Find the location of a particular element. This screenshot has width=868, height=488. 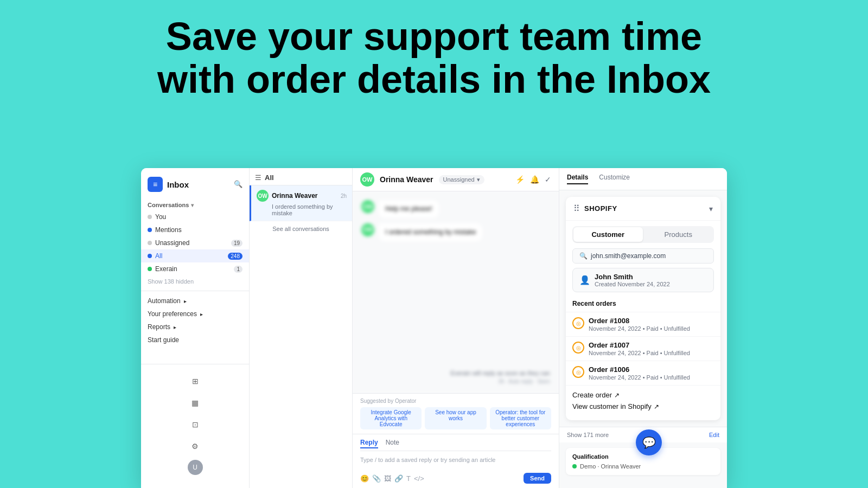

order-details: Order #1006 November 24, 2022 • Paid • U… is located at coordinates (639, 373).